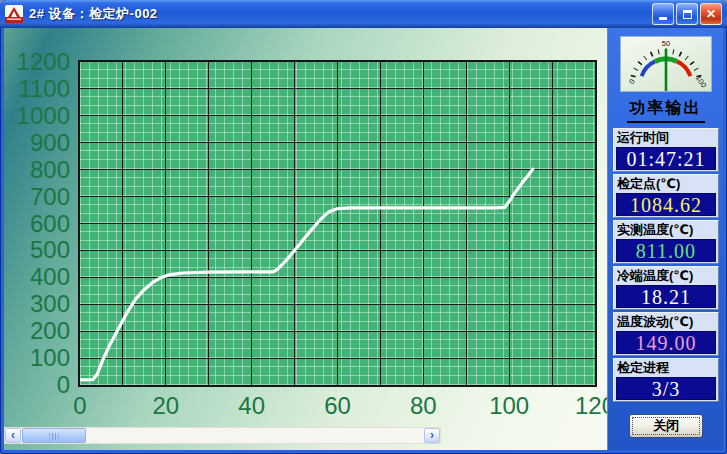 This screenshot has height=454, width=727. What do you see at coordinates (666, 342) in the screenshot?
I see `readout-value: 149.00` at bounding box center [666, 342].